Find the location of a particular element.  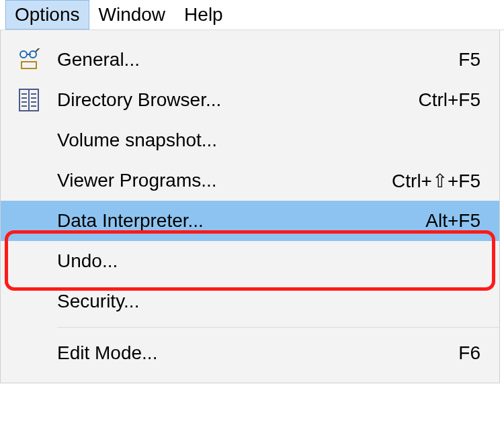

menu-item-label: Viewer Programs... is located at coordinates (224, 181).